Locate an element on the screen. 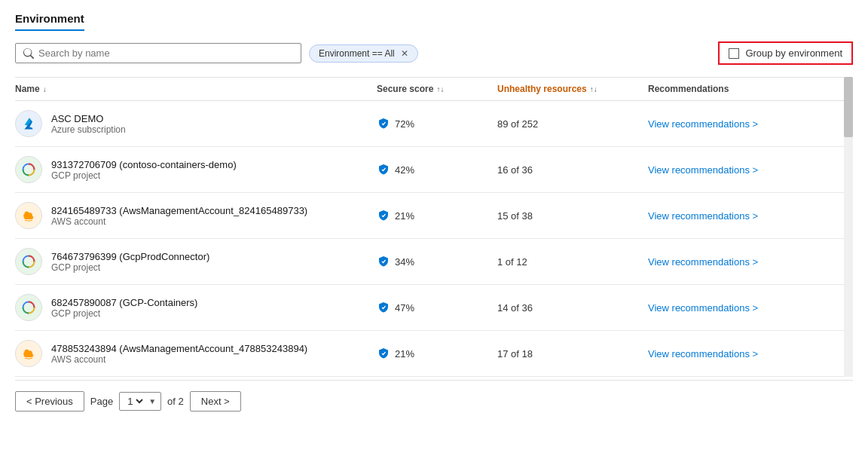  row-name: 478853243894 (AwsManagementAccount_47885… is located at coordinates (179, 348).